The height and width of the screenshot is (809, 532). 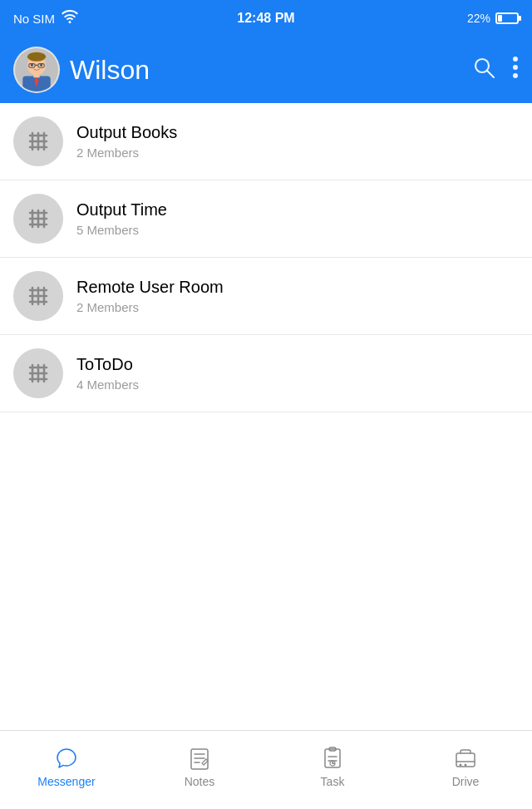 What do you see at coordinates (266, 374) in the screenshot?
I see `room-item: ToToDo 4 Members` at bounding box center [266, 374].